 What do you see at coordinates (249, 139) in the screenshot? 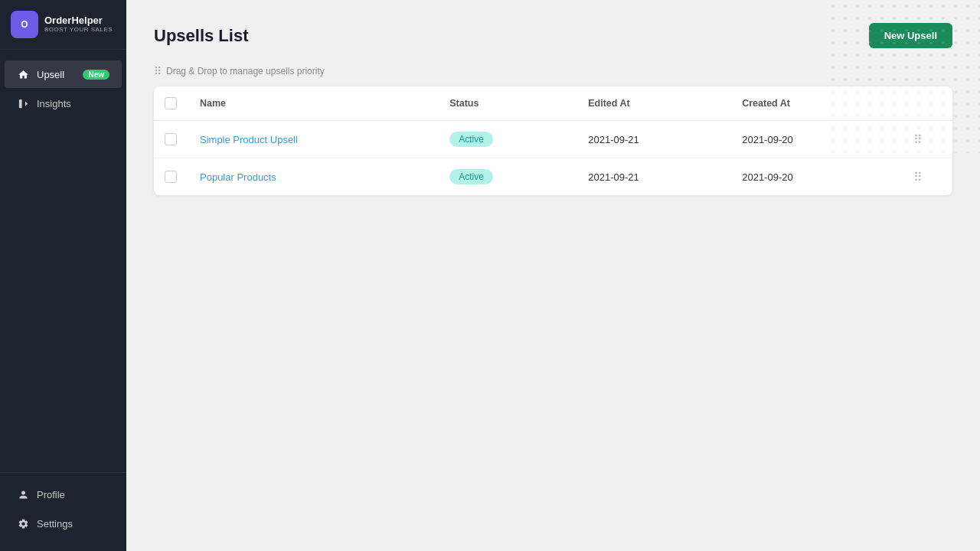
I see `row-name-link-0: Simple Product Upsell` at bounding box center [249, 139].